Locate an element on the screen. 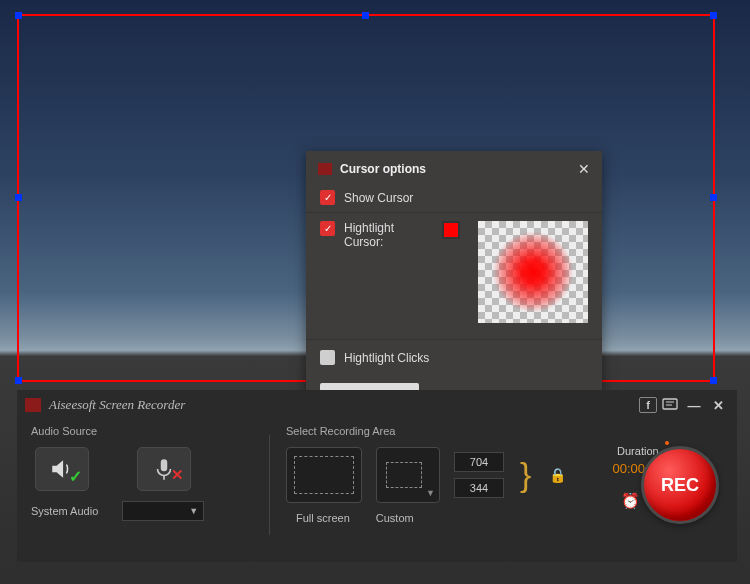 This screenshot has height=584, width=750. panel-title: Cursor options is located at coordinates (459, 169).